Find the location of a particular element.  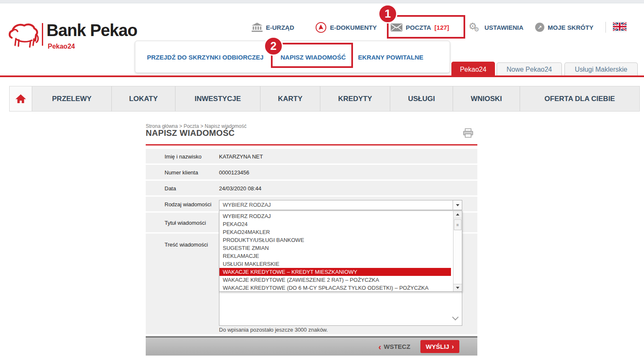

form-row-name: Imię i nazwisko KATARZYNA NET is located at coordinates (312, 156).